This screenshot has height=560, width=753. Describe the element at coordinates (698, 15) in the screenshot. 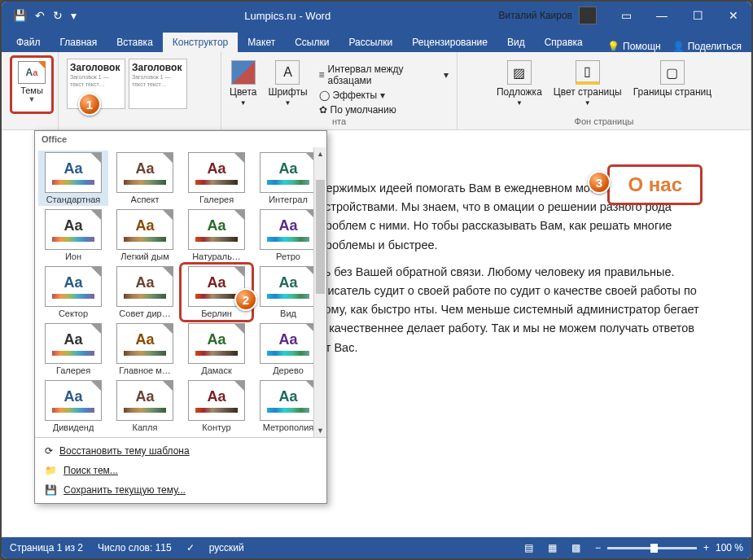

I see `maximize-button: ☐` at that location.